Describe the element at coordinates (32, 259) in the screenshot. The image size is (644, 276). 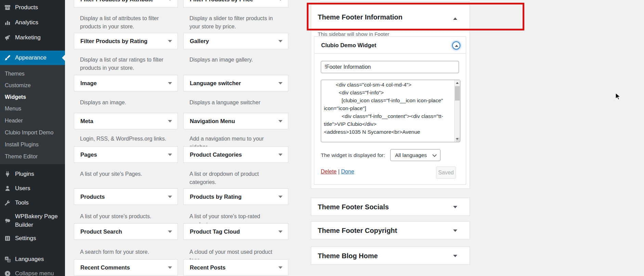
I see `sidebar-item-languages: A Languages` at that location.